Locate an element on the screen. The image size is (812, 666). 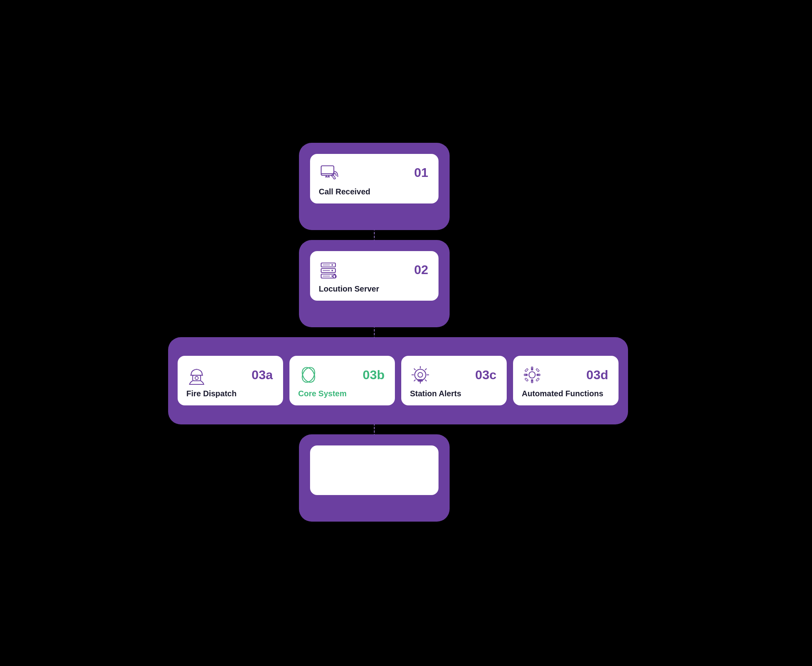
card-01-label: Call Received is located at coordinates (373, 192).